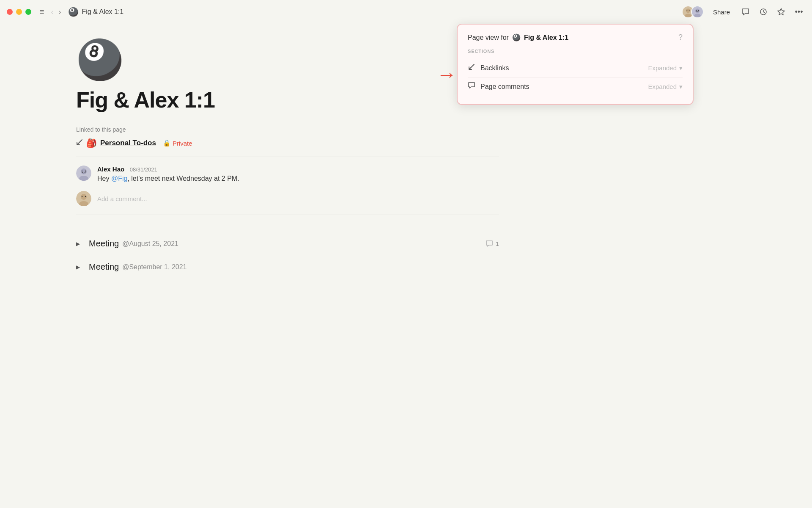 This screenshot has width=812, height=508. What do you see at coordinates (52, 12) in the screenshot?
I see `back-arrow-button: ‹` at bounding box center [52, 12].